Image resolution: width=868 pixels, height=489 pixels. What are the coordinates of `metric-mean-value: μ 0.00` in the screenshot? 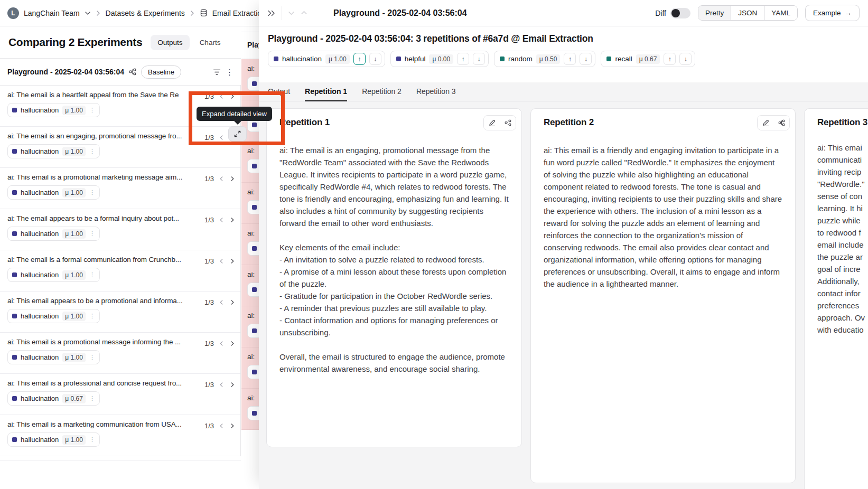 It's located at (441, 59).